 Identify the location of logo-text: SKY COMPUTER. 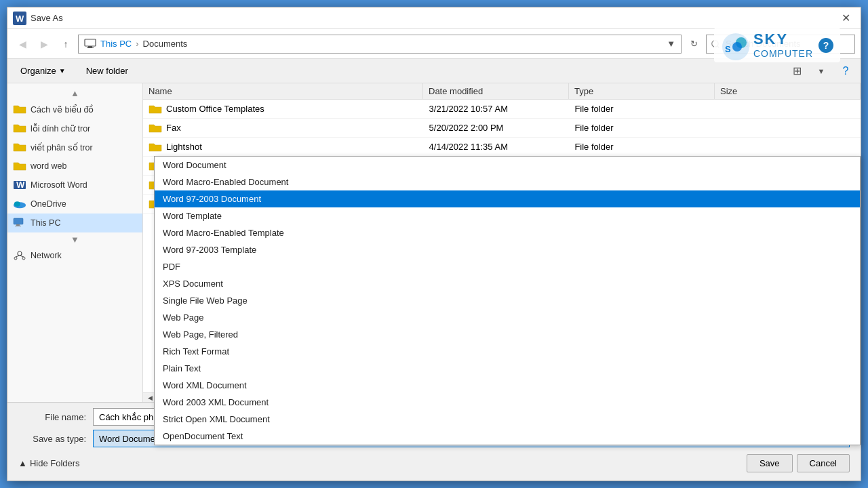
(783, 45).